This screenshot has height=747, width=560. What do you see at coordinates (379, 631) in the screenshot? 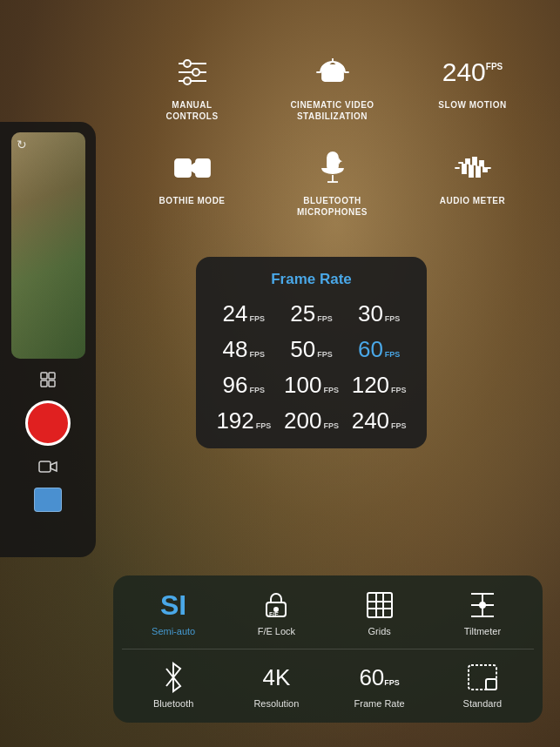
I see `grids-label: Grids` at bounding box center [379, 631].